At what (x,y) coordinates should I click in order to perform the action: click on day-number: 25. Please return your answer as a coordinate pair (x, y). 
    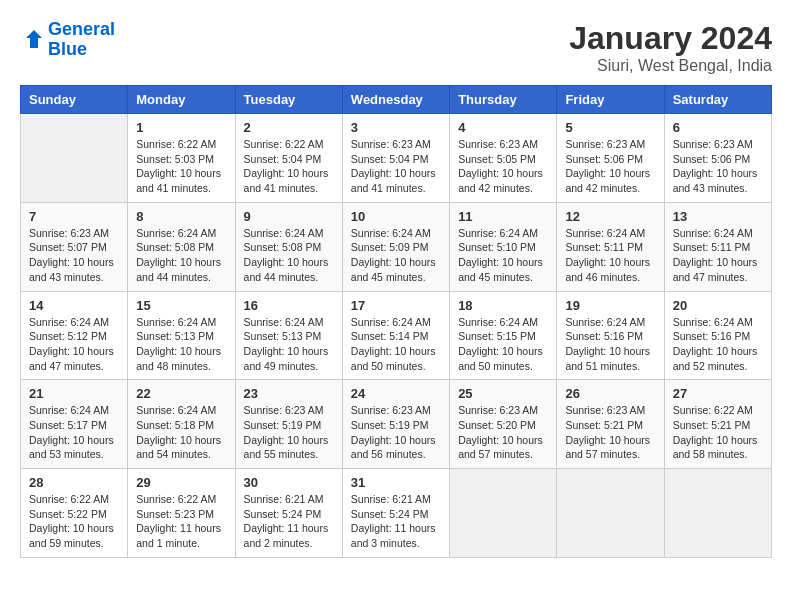
    Looking at the image, I should click on (503, 394).